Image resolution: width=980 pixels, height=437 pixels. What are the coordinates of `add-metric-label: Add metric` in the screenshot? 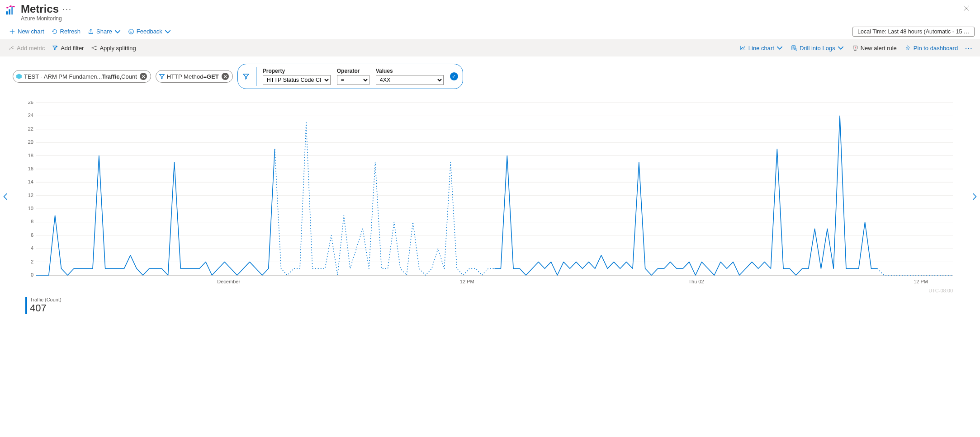 It's located at (31, 48).